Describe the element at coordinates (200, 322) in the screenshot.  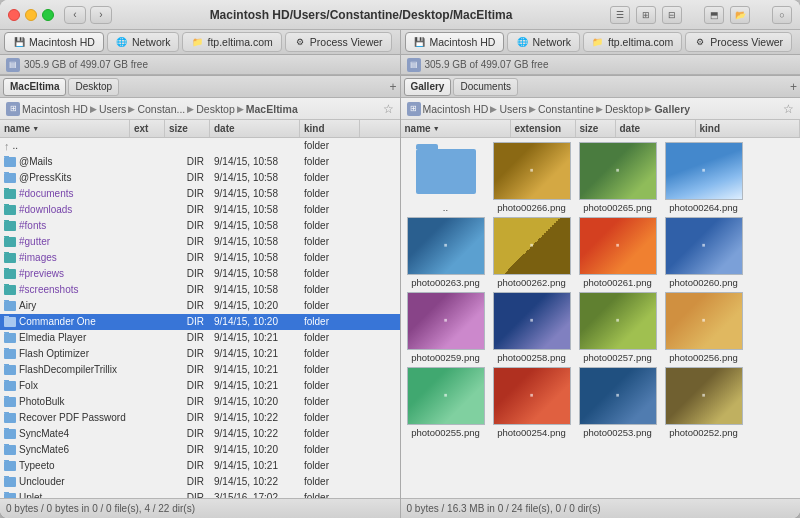
I see `file-row: Commander One DIR 9/14/15, 10:20 folder` at that location.